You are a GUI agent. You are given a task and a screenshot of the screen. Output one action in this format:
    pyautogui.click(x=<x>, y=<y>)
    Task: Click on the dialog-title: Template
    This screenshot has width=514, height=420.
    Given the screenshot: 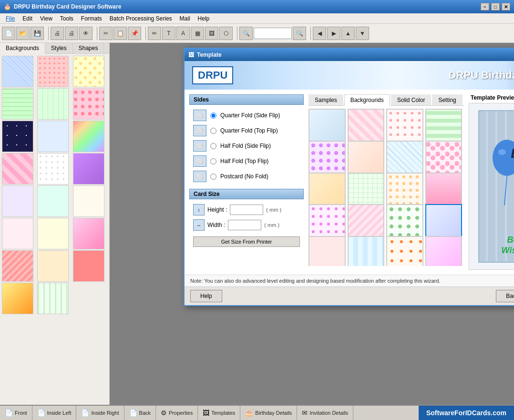 What is the action you would take?
    pyautogui.click(x=209, y=55)
    